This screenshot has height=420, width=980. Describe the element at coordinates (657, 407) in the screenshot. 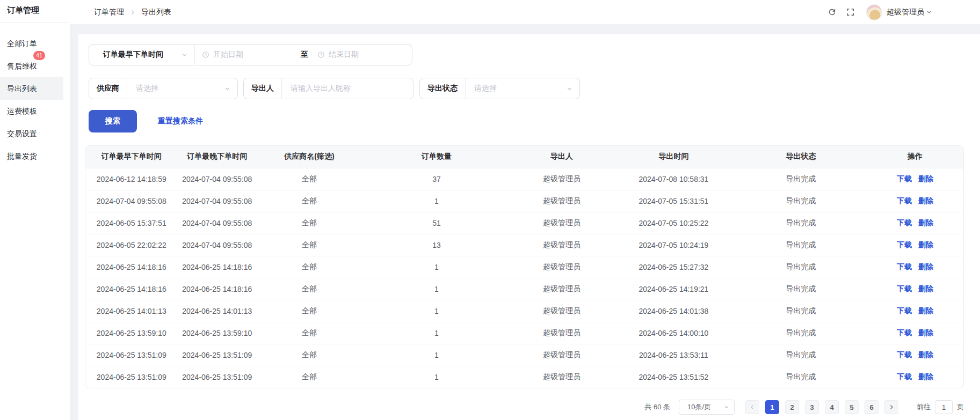

I see `total-count: 共 60 条` at that location.